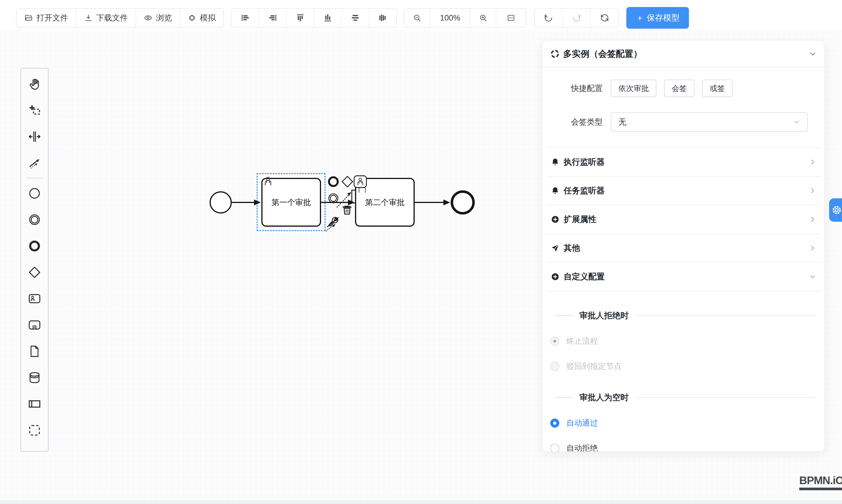 The width and height of the screenshot is (842, 504). I want to click on create-gateway, so click(35, 272).